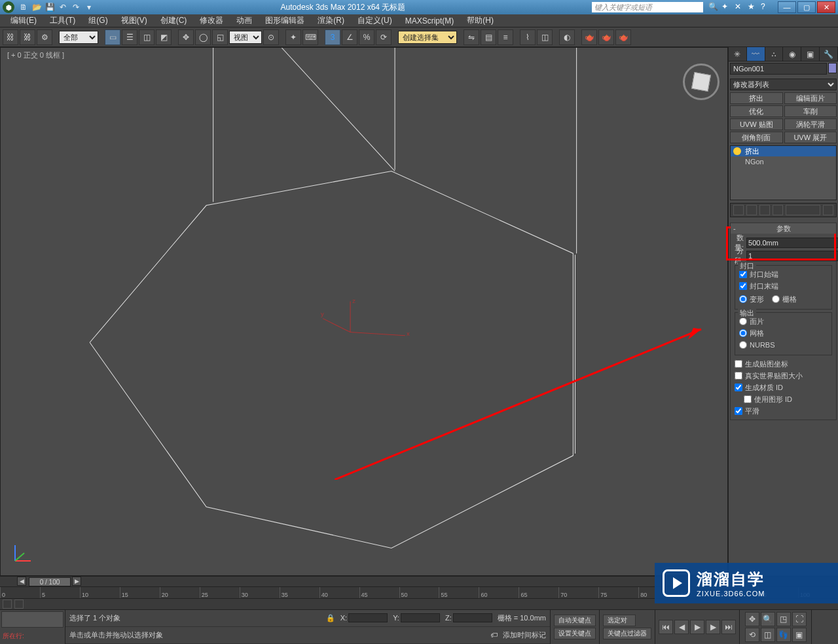 The width and height of the screenshot is (838, 644). I want to click on search-icon: 🔍, so click(714, 7).